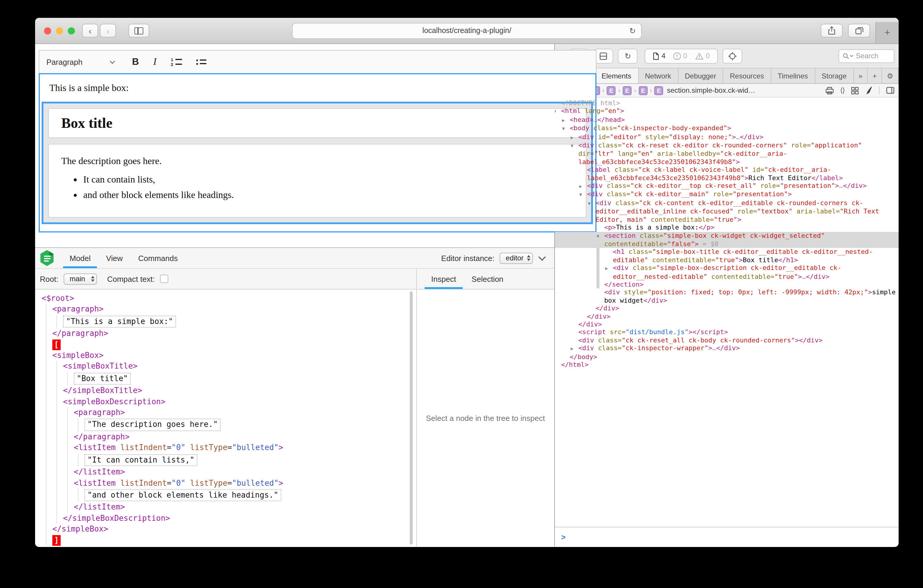  I want to click on model-tag-open: <$root>, so click(229, 299).